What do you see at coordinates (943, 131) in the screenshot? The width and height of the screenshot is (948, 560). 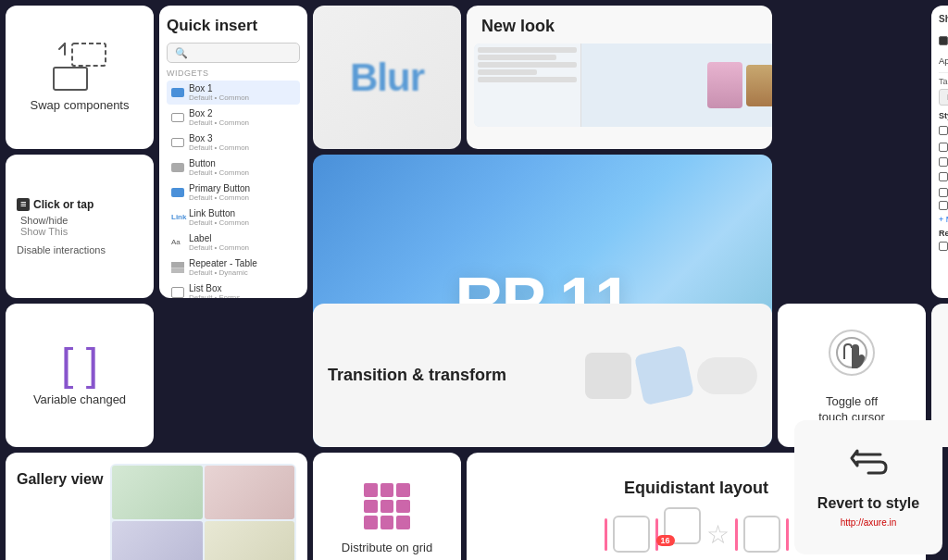 I see `widget-style-checkbox` at bounding box center [943, 131].